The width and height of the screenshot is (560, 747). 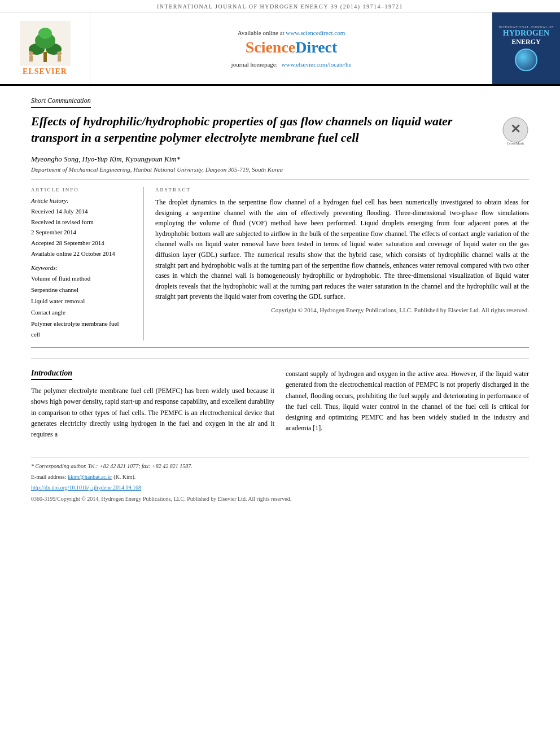 I want to click on journal-header-bar: INTERNATIONAL JOURNAL OF HYDROGEN ENERGY…, so click(x=280, y=6).